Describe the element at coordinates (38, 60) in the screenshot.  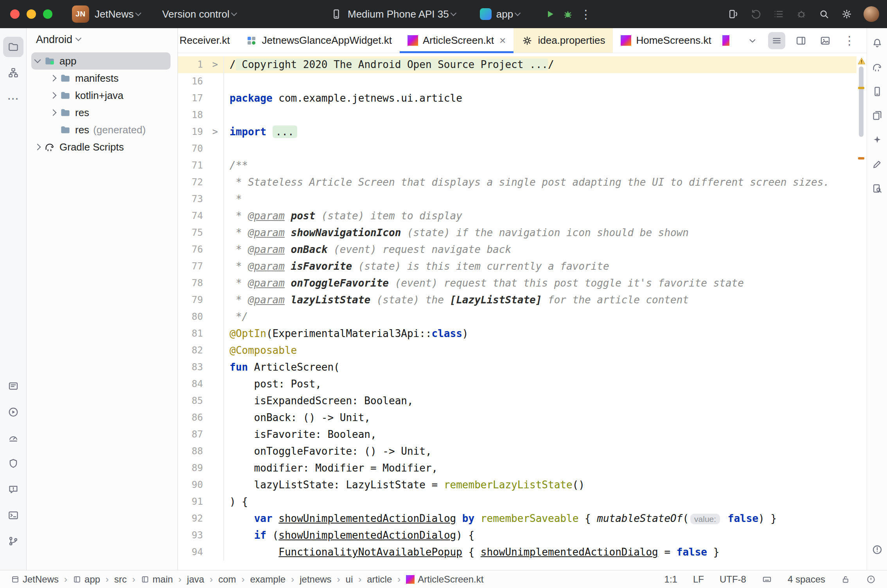
I see `chevron-down-icon` at that location.